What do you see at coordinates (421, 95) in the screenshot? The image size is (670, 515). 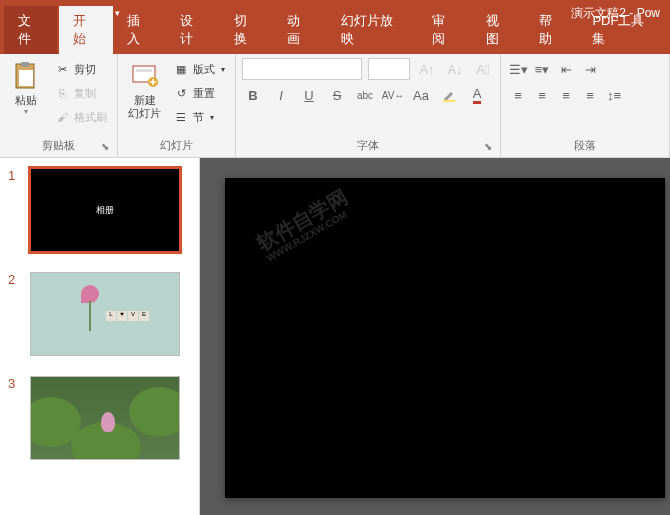 I see `change-case-button: Aa` at bounding box center [421, 95].